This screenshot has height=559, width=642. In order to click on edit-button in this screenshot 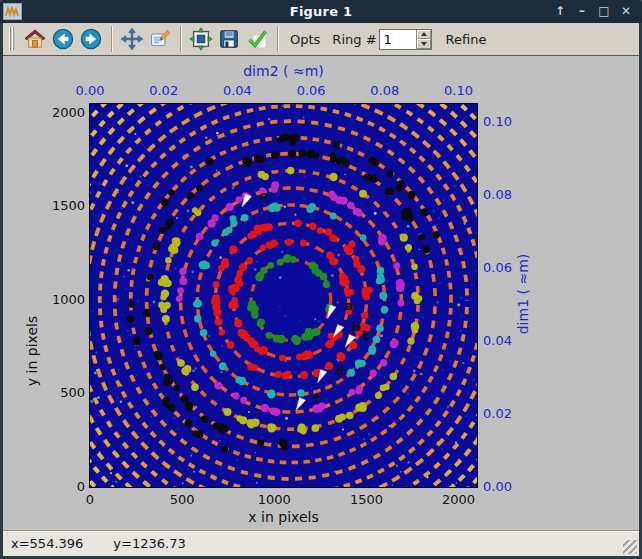, I will do `click(160, 39)`.